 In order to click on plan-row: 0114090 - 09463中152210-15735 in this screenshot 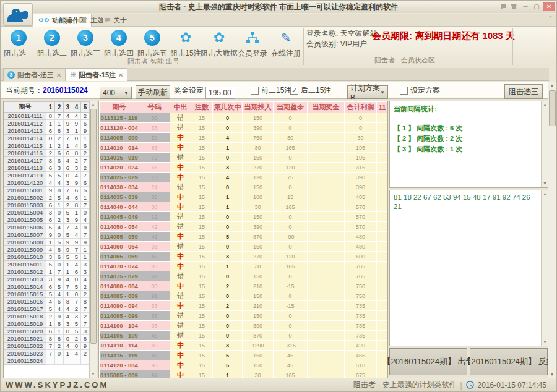, I will do `click(244, 306)`.